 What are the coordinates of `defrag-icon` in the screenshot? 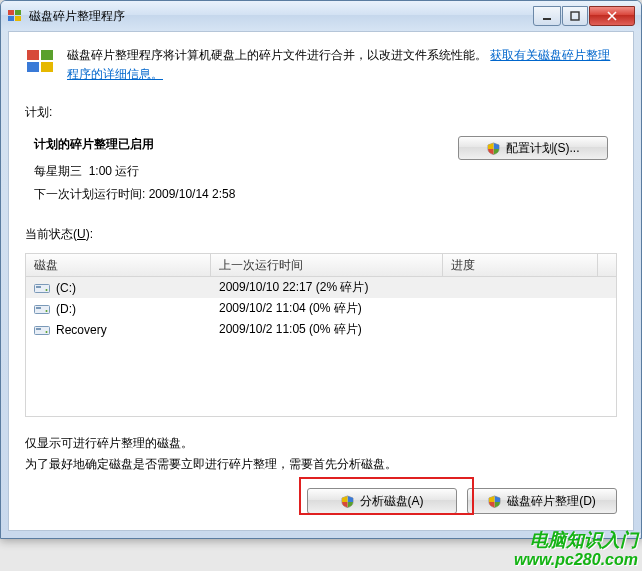 It's located at (41, 62).